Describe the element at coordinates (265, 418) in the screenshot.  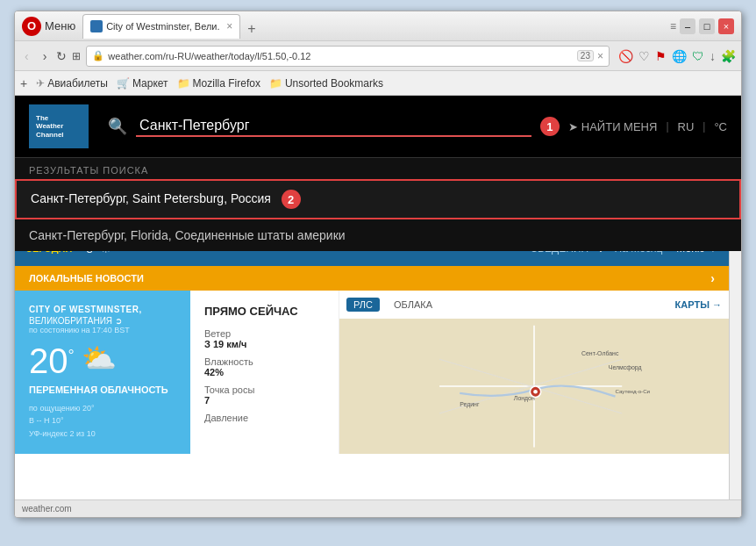
I see `pressure-stat: Давление` at that location.